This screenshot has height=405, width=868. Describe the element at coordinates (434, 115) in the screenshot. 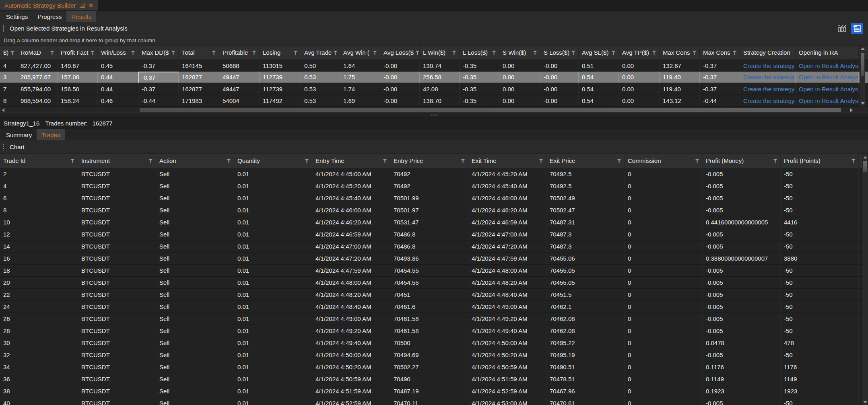

I see `panel-splitter` at that location.